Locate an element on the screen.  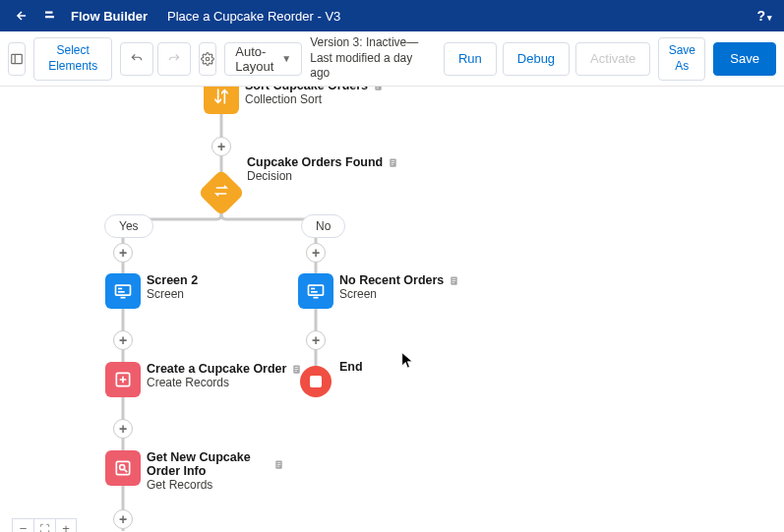
select-elements-button: Select Elements is located at coordinates (73, 59).